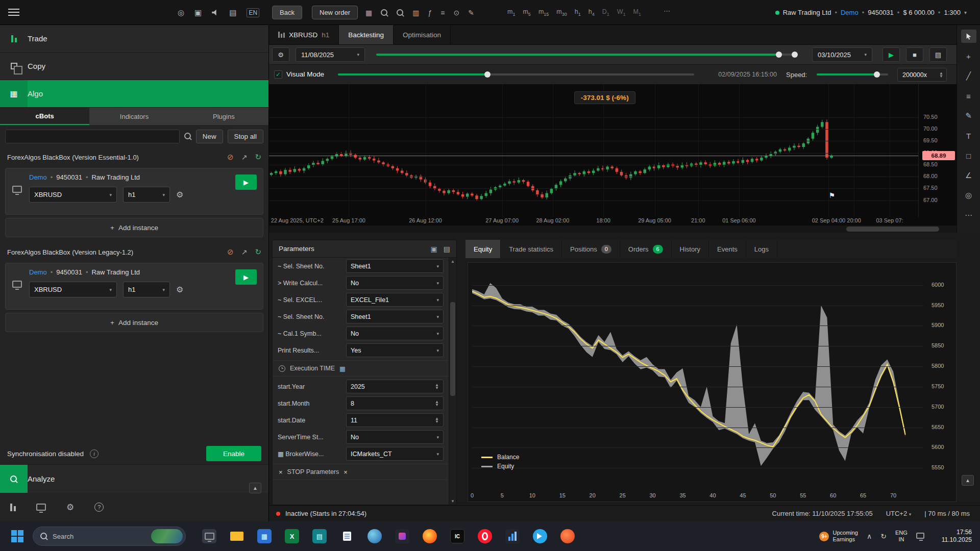  I want to click on indicator-icon: ƒ, so click(430, 13).